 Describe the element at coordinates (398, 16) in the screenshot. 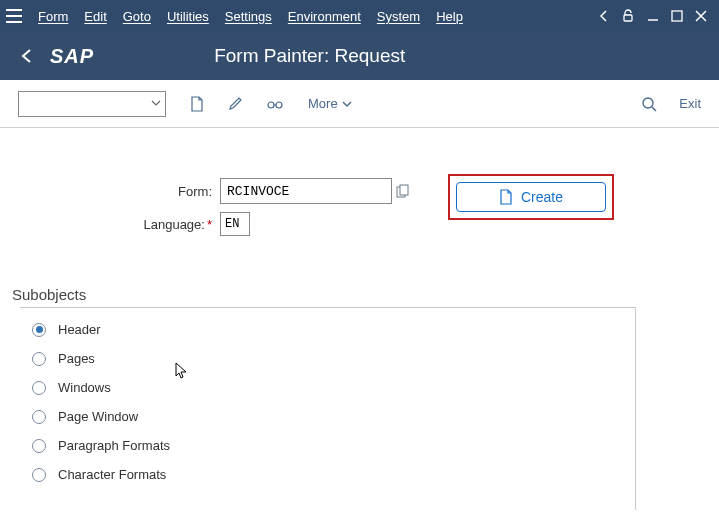

I see `menu-system: System` at that location.